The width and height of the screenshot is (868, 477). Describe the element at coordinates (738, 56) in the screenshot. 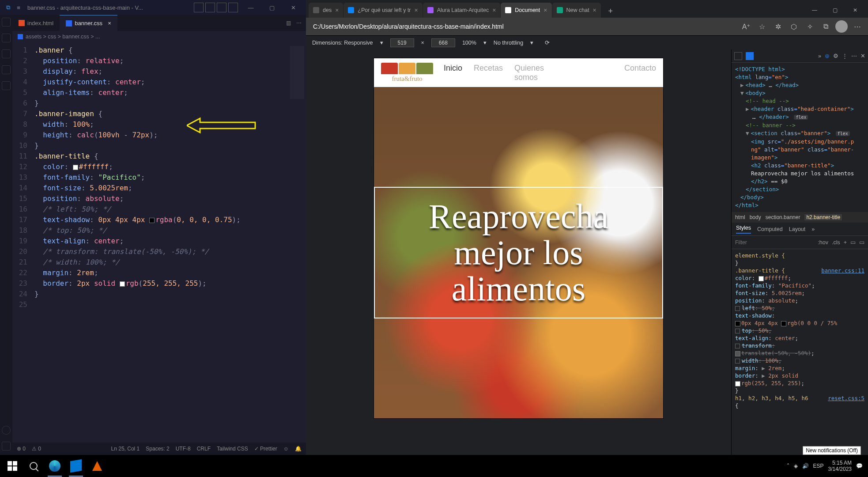

I see `inspect-icon` at that location.